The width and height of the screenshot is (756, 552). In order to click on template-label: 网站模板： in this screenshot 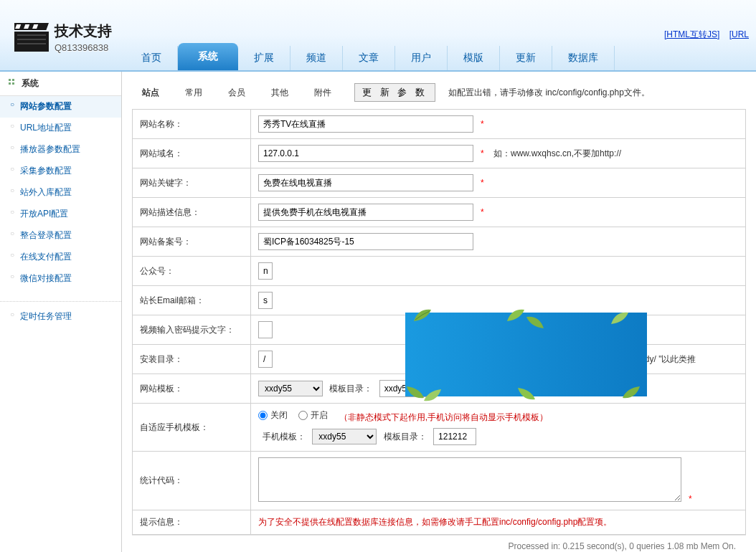, I will do `click(192, 389)`.